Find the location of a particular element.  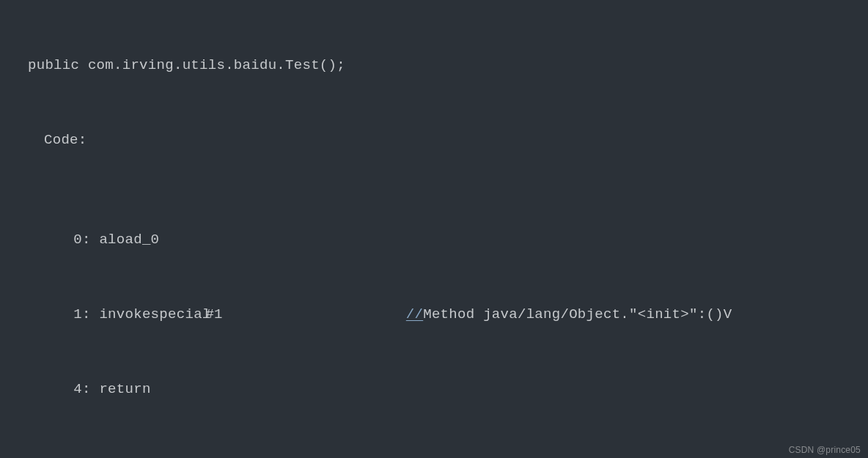

bytecode-line: 1: invokespecial#1// Method java/lang/Ob… is located at coordinates (434, 314).